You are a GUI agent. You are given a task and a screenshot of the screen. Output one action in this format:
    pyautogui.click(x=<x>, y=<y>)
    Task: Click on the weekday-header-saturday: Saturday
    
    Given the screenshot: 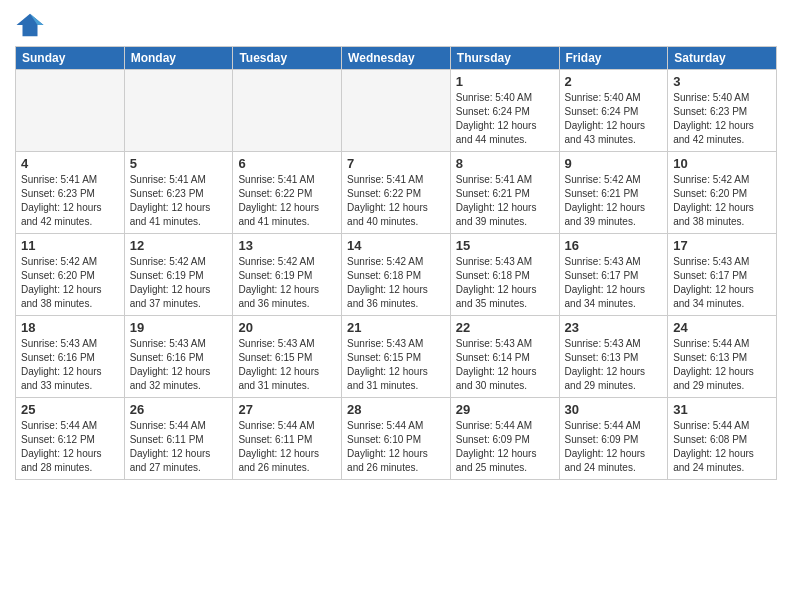 What is the action you would take?
    pyautogui.click(x=722, y=58)
    